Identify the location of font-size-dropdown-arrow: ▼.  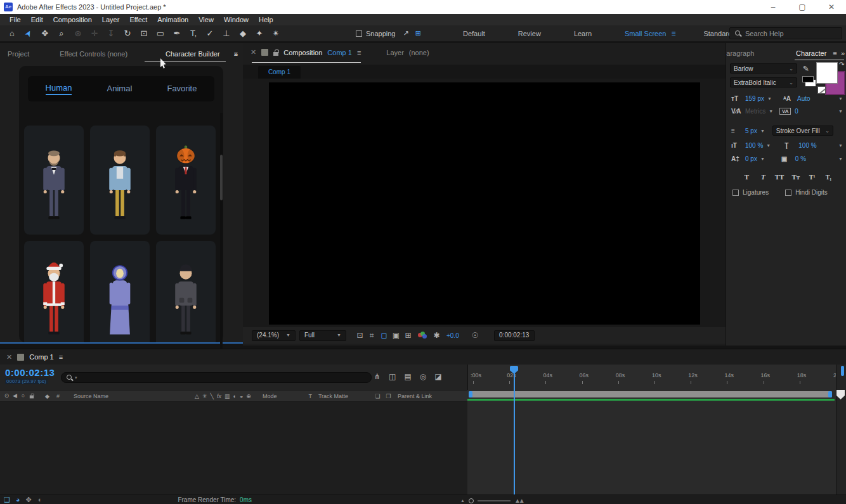
(770, 99).